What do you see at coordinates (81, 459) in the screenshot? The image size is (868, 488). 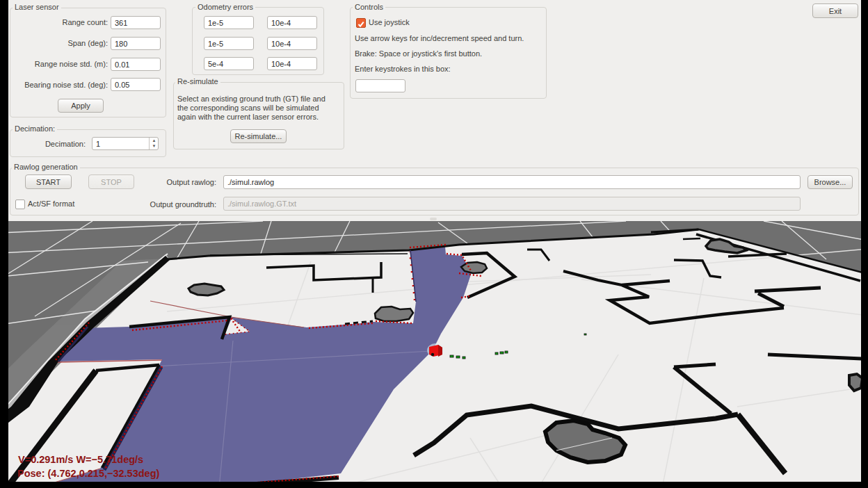 I see `svg-text: V=0.291m/s W=−5.71deg/s` at bounding box center [81, 459].